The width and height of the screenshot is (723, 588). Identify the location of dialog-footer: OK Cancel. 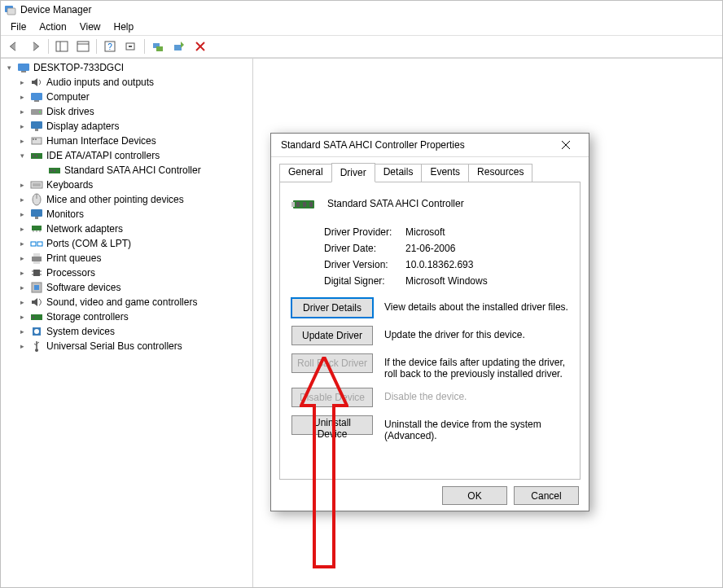
(430, 495).